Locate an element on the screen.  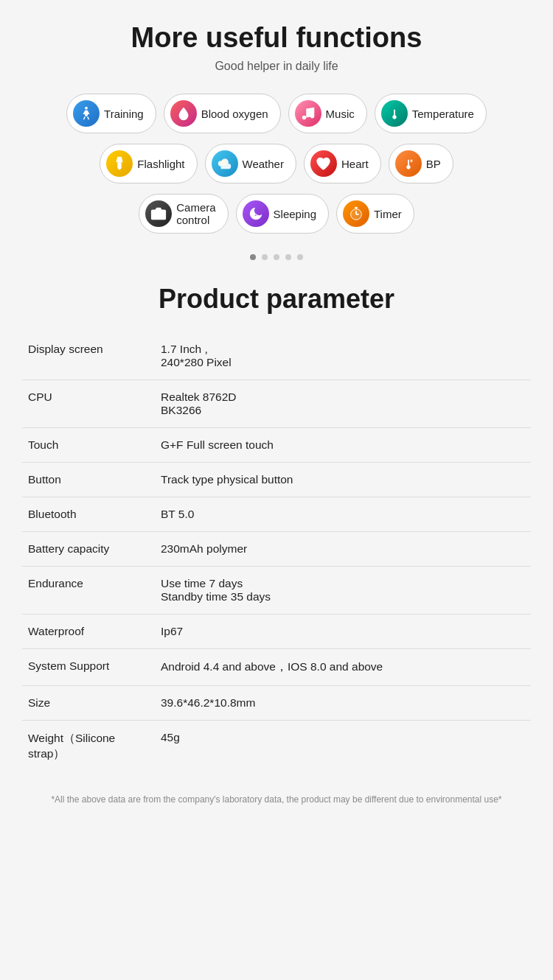
table-row: Button Track type physical button is located at coordinates (276, 480).